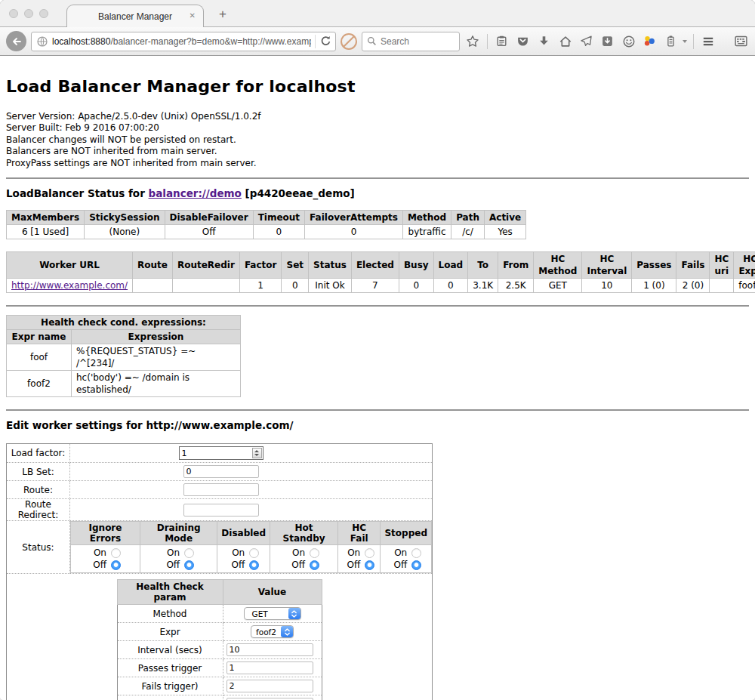 This screenshot has width=755, height=700. What do you see at coordinates (181, 42) in the screenshot?
I see `url-text: localhost:8880/balancer-manager?b=demo&w…` at bounding box center [181, 42].